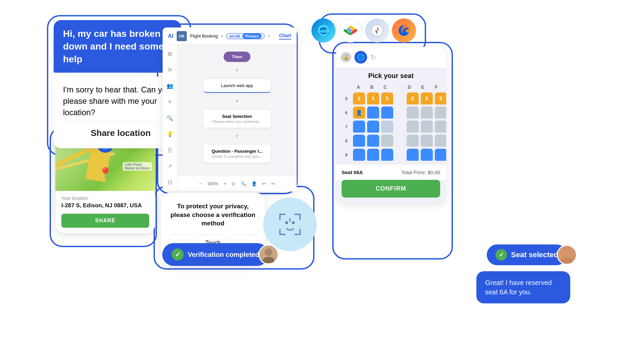 This screenshot has height=362, width=644. I want to click on seat-selected-text: Seat selected, so click(534, 255).